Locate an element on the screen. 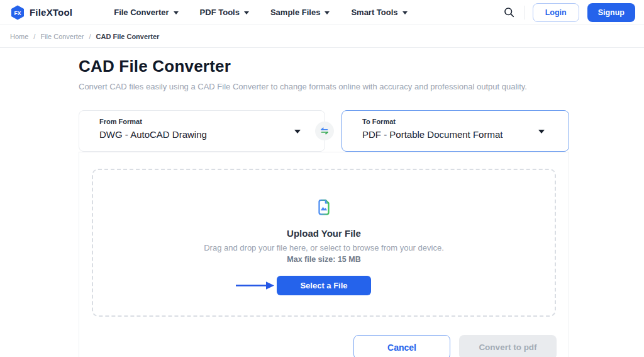  nav-item-label: Sample Files is located at coordinates (296, 13).